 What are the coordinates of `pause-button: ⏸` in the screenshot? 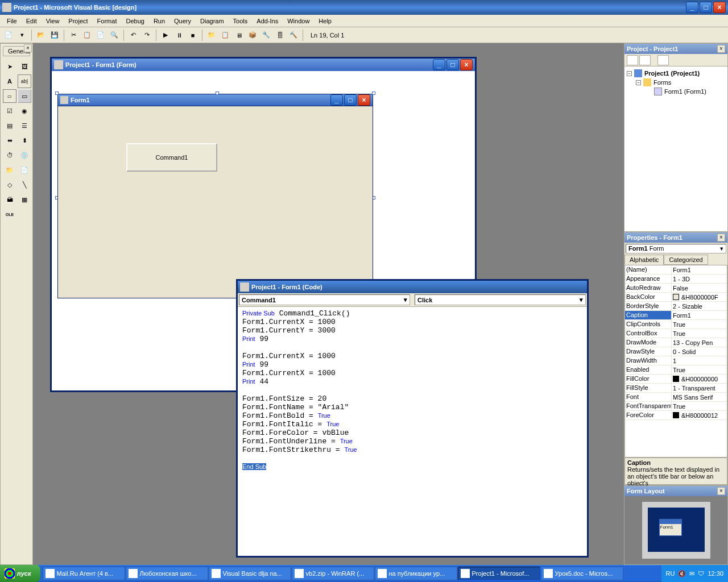 It's located at (179, 35).